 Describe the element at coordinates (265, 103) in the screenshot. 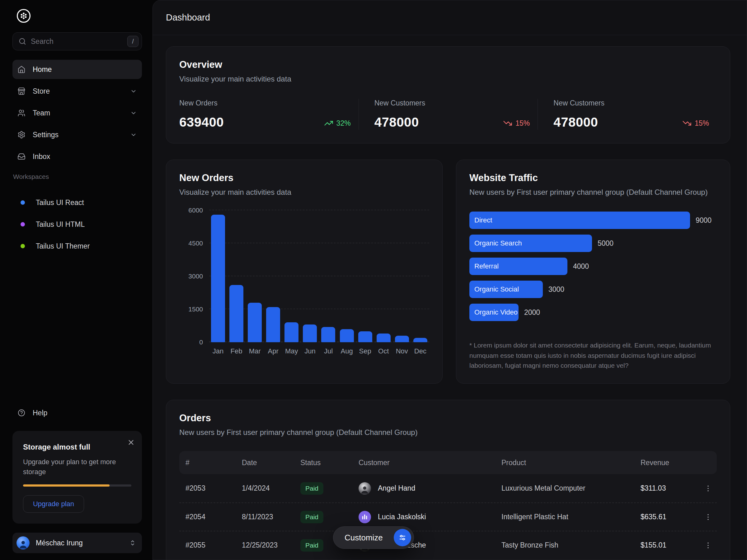

I see `stat-label: New Orders` at that location.